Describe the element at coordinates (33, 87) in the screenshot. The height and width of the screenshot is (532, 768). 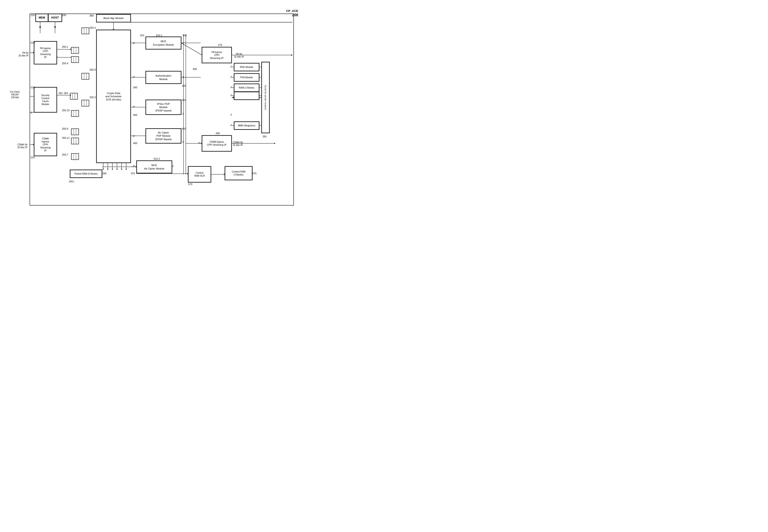
I see `security-ref: 510` at that location.